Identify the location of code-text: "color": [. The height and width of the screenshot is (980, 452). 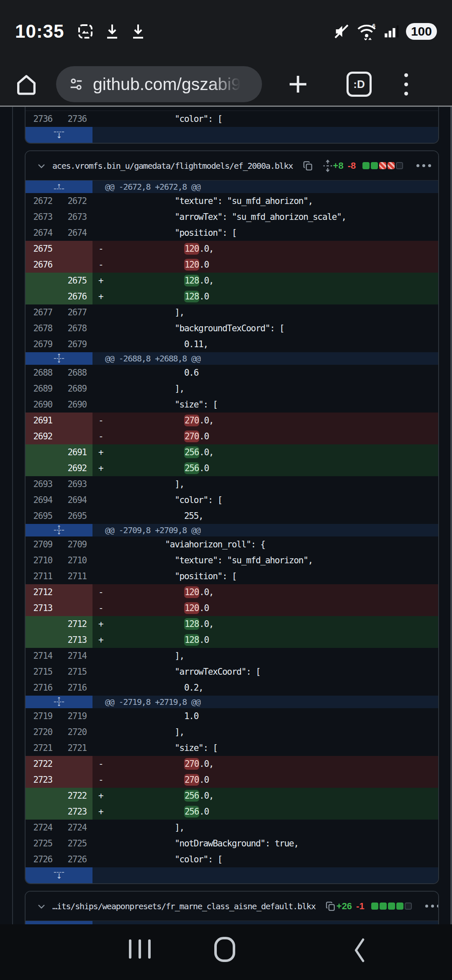
(265, 119).